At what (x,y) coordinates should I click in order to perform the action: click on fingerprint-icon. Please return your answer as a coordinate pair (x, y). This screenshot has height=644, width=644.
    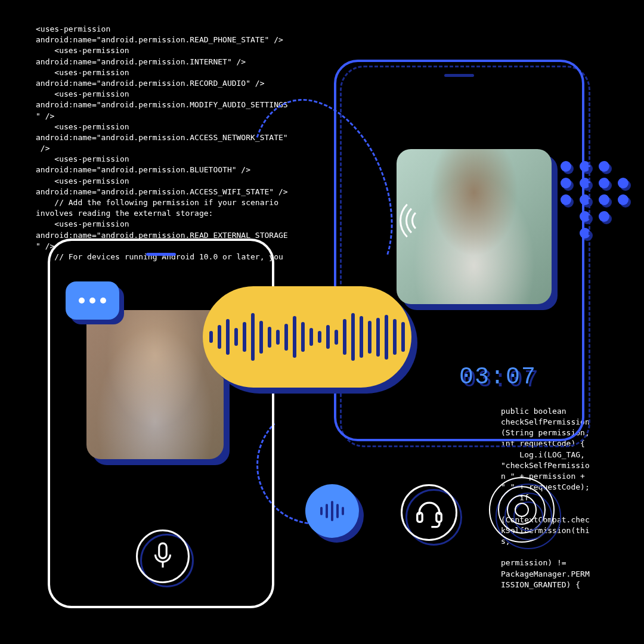
    Looking at the image, I should click on (525, 513).